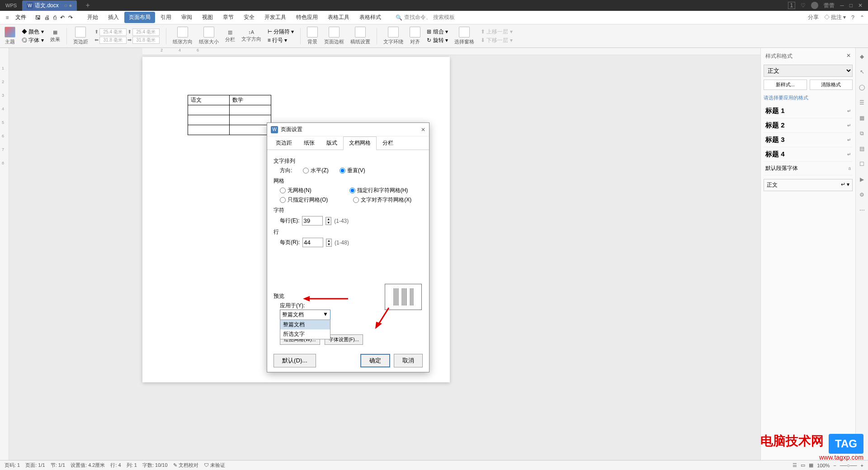 This screenshot has height=470, width=868. What do you see at coordinates (399, 18) in the screenshot?
I see `search-icon: 🔍` at bounding box center [399, 18].